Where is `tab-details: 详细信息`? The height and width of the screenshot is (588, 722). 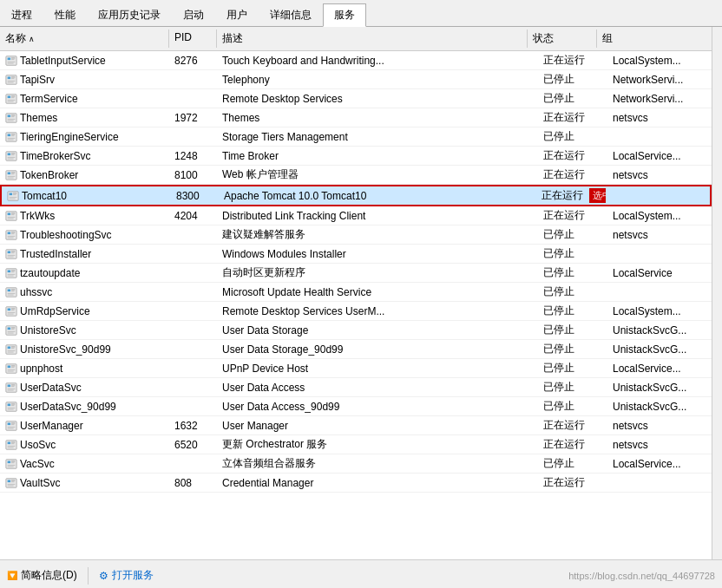
tab-details: 详细信息 is located at coordinates (291, 15).